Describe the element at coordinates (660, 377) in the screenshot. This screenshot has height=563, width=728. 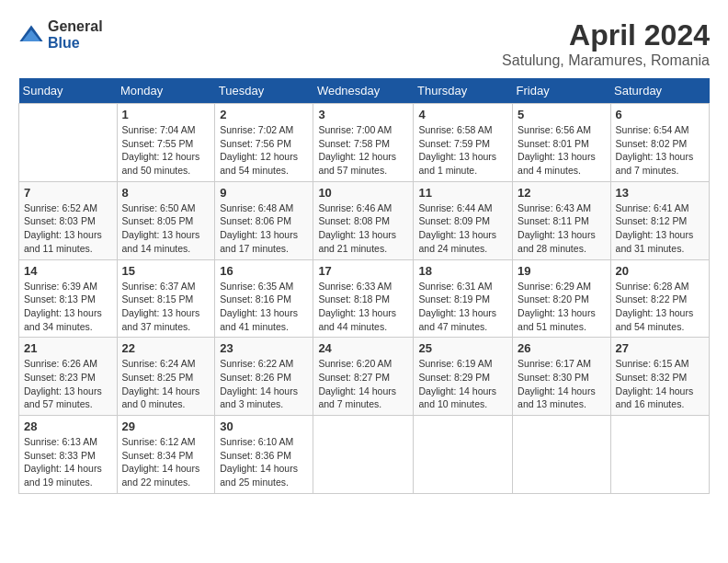
I see `calendar-cell: 27Sunrise: 6:15 AM Sunset: 8:32 PM Dayli…` at that location.